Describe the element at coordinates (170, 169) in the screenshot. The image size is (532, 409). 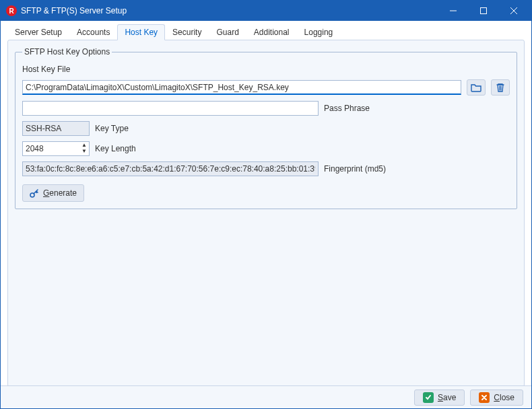
I see `fingerprint-field` at that location.